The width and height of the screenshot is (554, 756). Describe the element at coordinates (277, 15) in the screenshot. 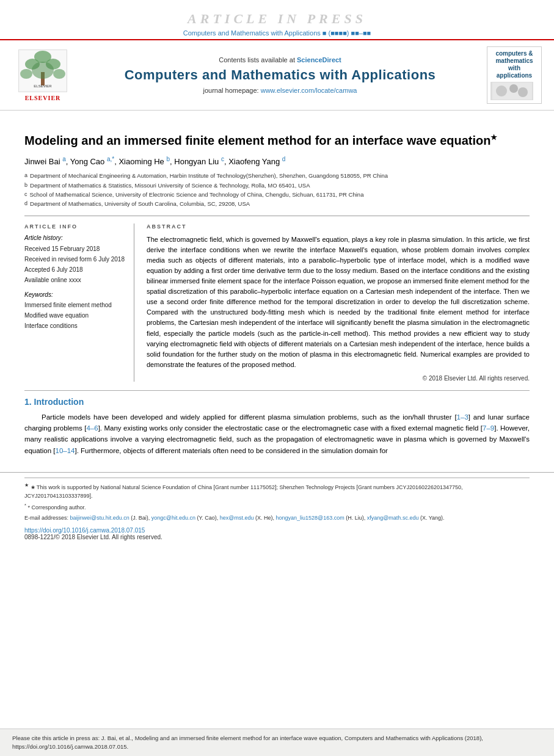

I see `aip-banner: ARTICLE IN PRESS` at that location.